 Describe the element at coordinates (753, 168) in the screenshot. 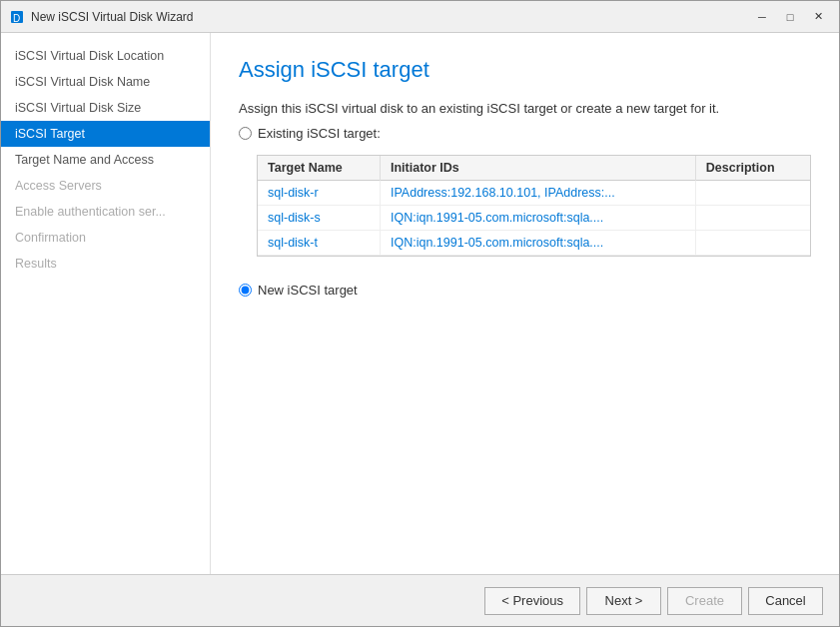

I see `col-description: Description` at that location.